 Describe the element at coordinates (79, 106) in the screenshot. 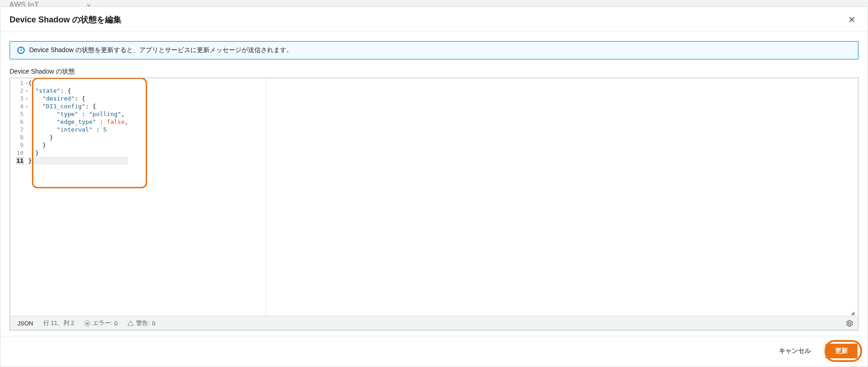

I see `code-line: "DI1_config": {` at that location.